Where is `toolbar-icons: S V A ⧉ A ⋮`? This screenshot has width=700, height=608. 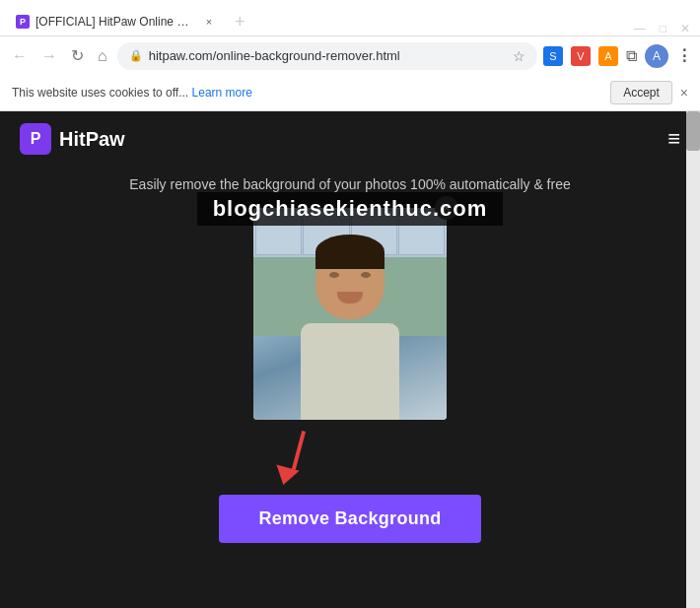 toolbar-icons: S V A ⧉ A ⋮ is located at coordinates (617, 56).